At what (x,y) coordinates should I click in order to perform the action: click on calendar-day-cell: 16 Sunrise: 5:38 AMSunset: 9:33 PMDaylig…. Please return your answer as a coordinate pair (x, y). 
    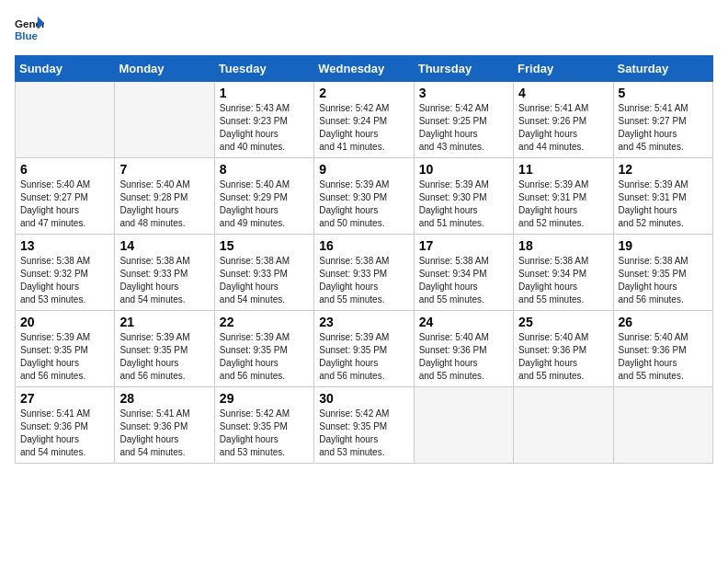
    Looking at the image, I should click on (364, 272).